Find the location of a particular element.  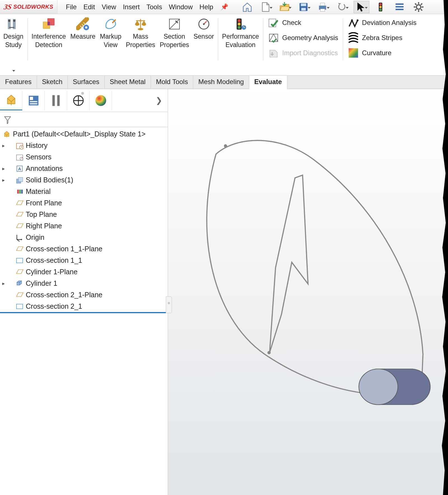

menu-insert: Insert is located at coordinates (131, 7).